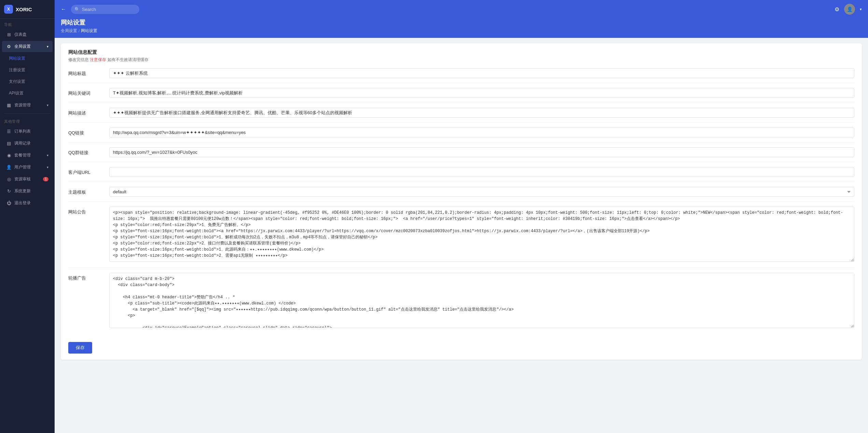 The height and width of the screenshot is (433, 868). Describe the element at coordinates (80, 348) in the screenshot. I see `save-button: 保存` at that location.